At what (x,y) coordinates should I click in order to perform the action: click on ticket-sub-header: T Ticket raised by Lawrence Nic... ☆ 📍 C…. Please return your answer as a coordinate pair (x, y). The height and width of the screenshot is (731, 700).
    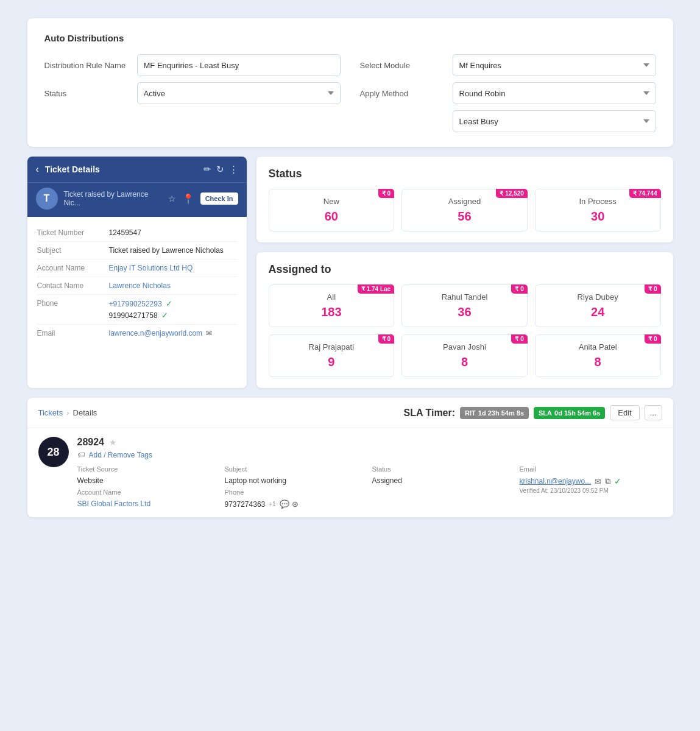
    Looking at the image, I should click on (137, 200).